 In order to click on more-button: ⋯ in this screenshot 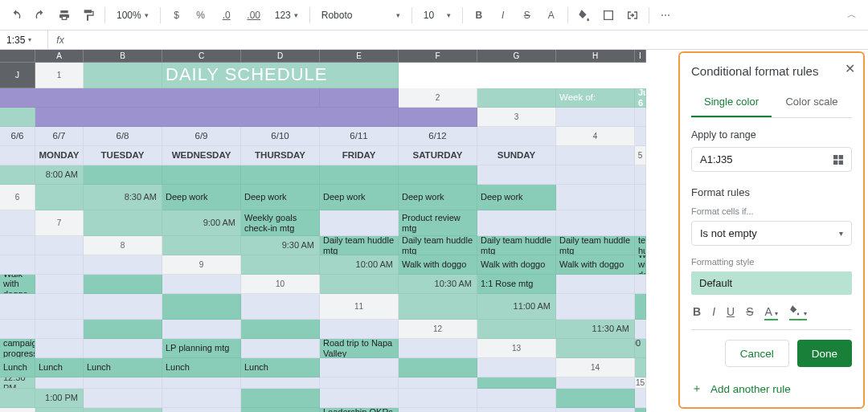, I will do `click(665, 15)`.